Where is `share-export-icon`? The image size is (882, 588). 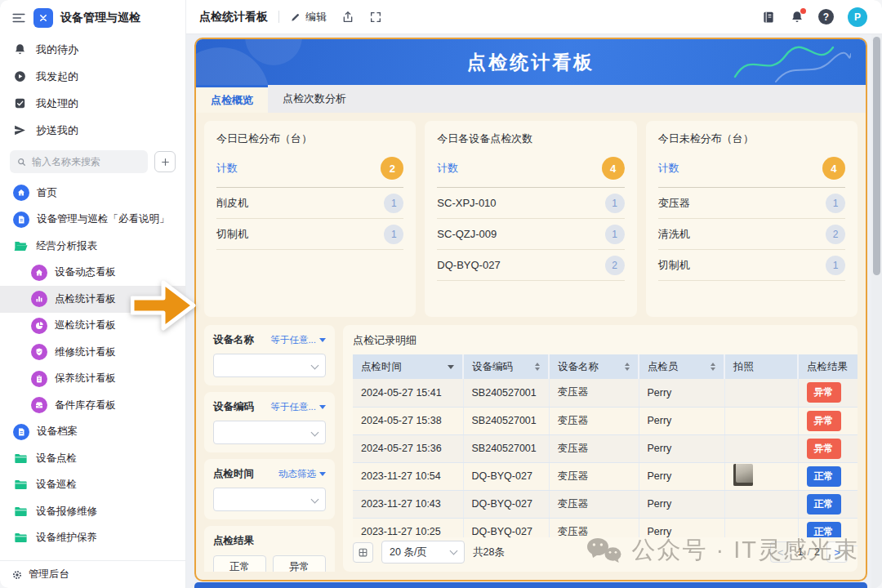
share-export-icon is located at coordinates (348, 17).